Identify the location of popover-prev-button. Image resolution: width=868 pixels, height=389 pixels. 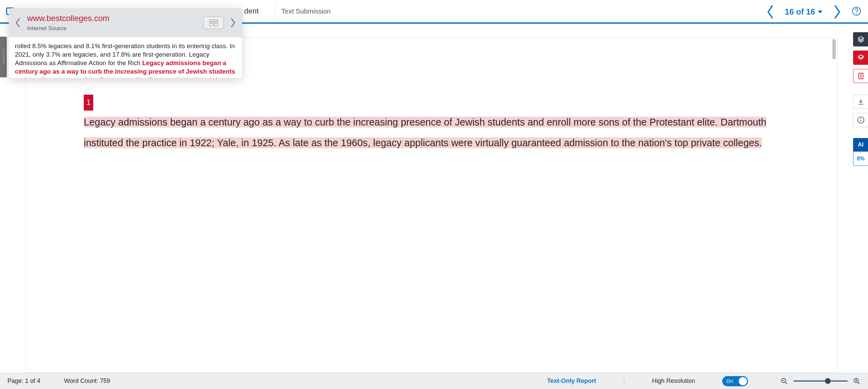
(18, 23).